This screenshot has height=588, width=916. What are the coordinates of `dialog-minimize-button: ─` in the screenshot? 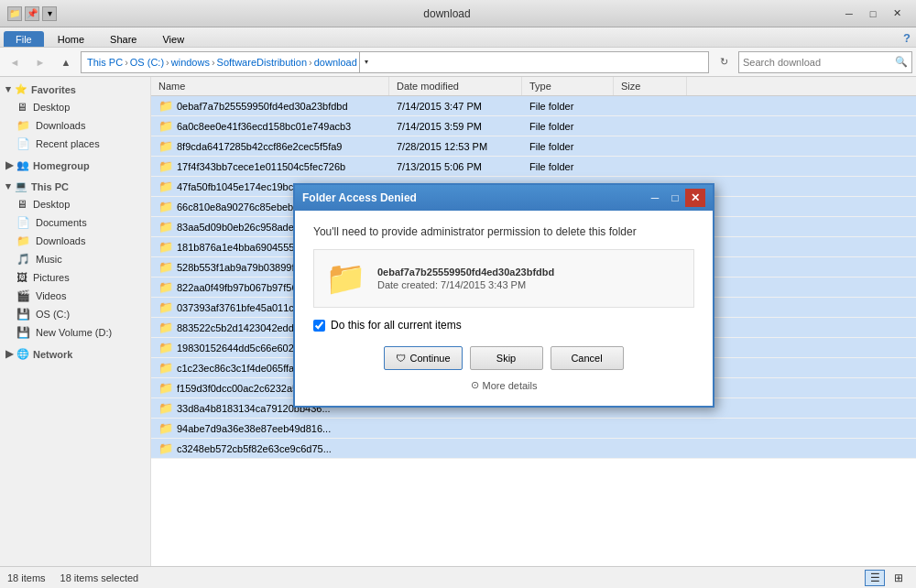 It's located at (655, 198).